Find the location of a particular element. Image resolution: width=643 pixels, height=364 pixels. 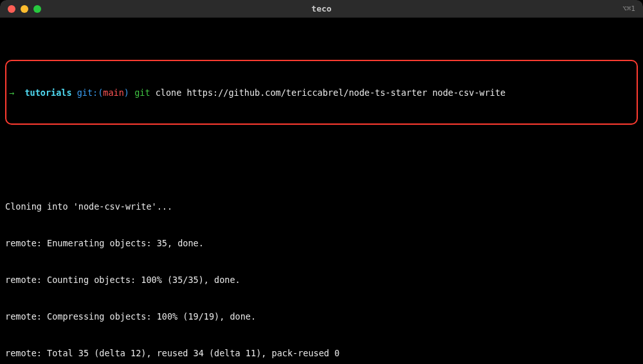

close-icon is located at coordinates (12, 9).